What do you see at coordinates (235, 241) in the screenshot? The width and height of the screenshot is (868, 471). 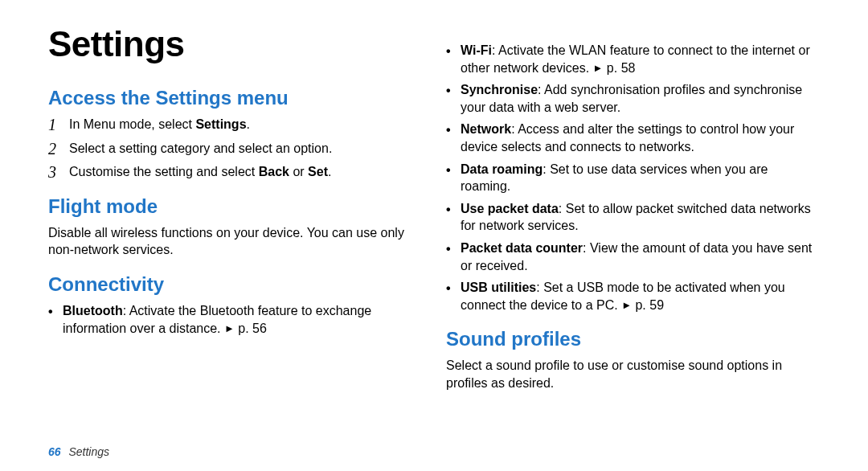 I see `flight-mode-body: Disable all wireless functions on your d…` at bounding box center [235, 241].